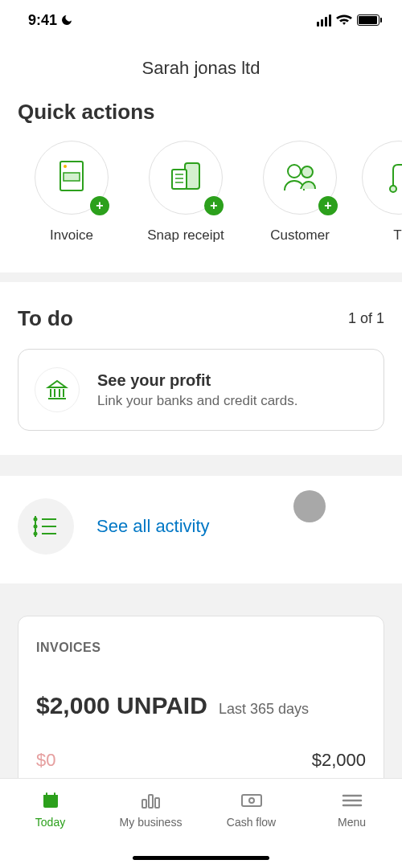  What do you see at coordinates (72, 192) in the screenshot?
I see `quick-action-invoice: + Invoice` at bounding box center [72, 192].